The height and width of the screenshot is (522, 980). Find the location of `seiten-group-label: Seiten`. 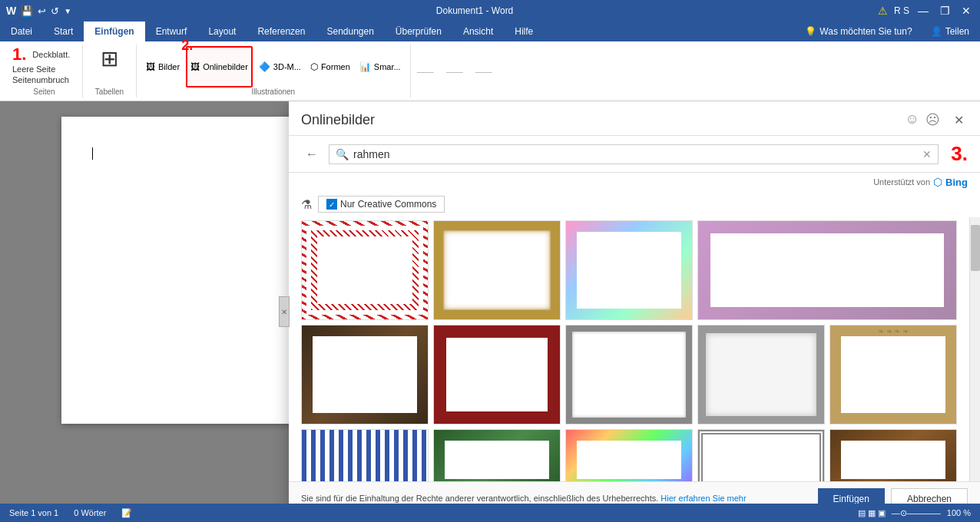

seiten-group-label: Seiten is located at coordinates (45, 92).